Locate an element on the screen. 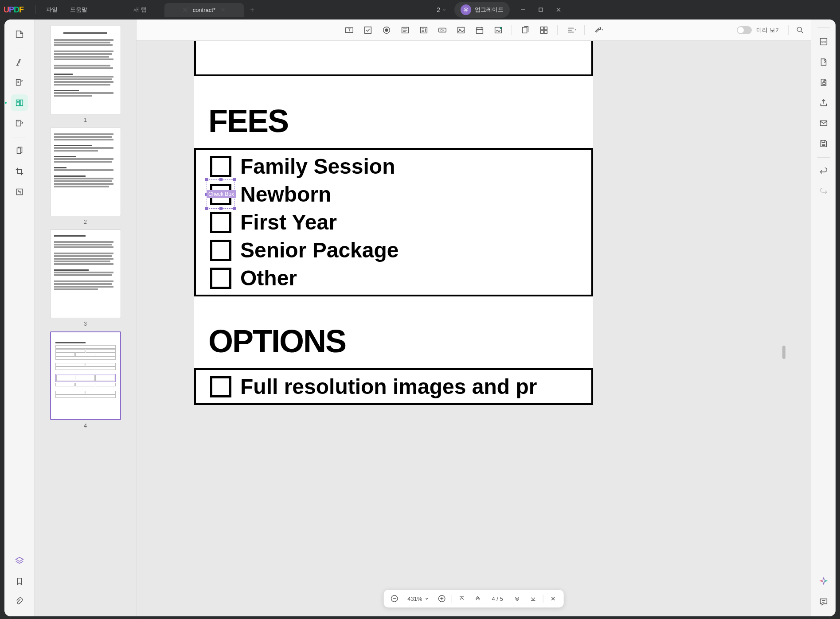  checkbox-other is located at coordinates (221, 278).